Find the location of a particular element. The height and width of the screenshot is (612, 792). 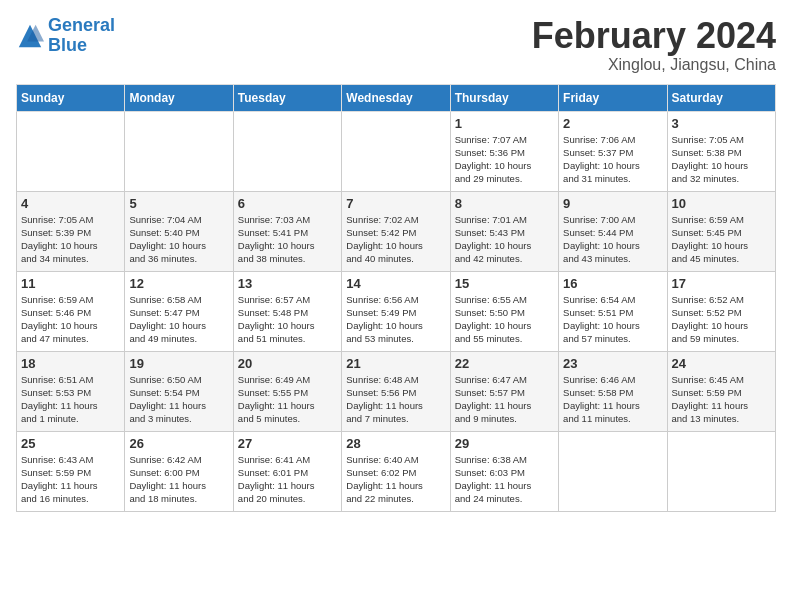

weekday-header: Friday is located at coordinates (613, 98).